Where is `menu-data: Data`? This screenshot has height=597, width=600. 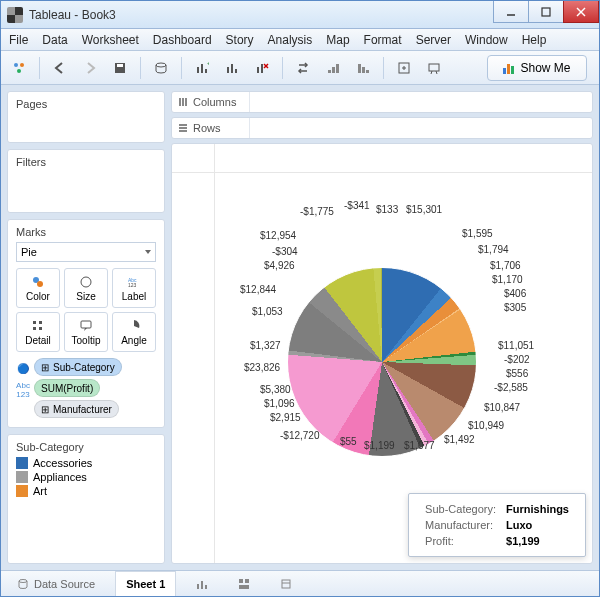 menu-data: Data is located at coordinates (54, 40).